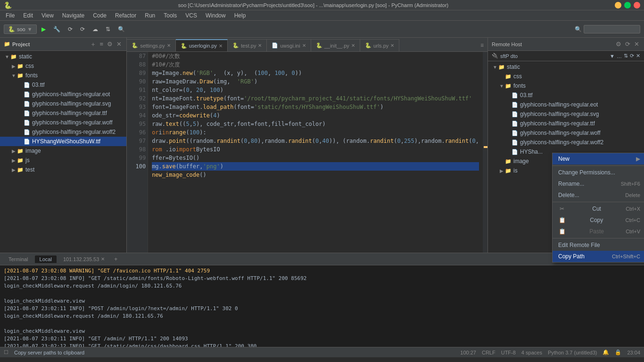 The width and height of the screenshot is (644, 362). I want to click on tabs-more-button: ≡, so click(482, 45).